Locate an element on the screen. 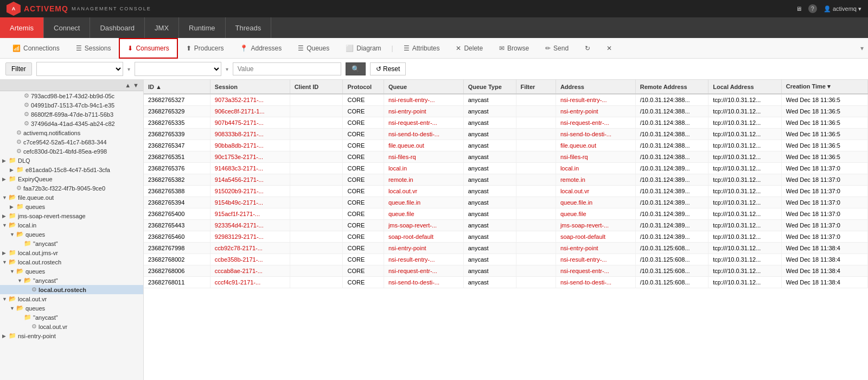  sidebar-item-anycast3: 📁 "anycast" is located at coordinates (72, 317).